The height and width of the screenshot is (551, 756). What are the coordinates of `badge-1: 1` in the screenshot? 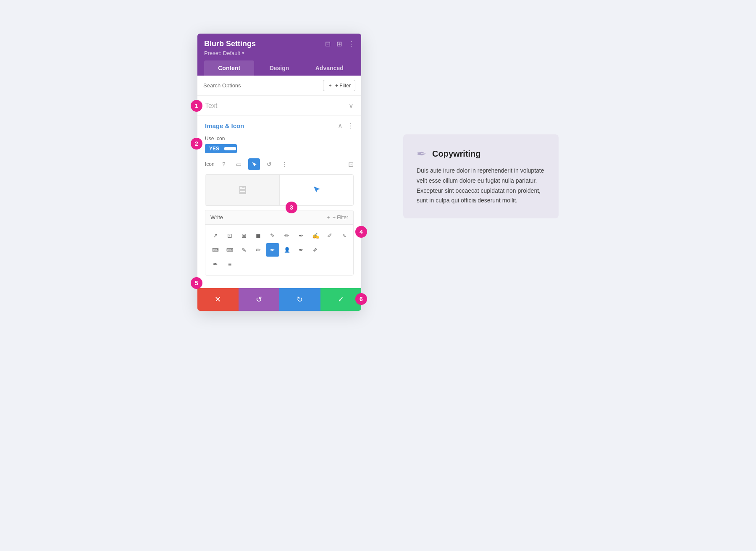 It's located at (197, 106).